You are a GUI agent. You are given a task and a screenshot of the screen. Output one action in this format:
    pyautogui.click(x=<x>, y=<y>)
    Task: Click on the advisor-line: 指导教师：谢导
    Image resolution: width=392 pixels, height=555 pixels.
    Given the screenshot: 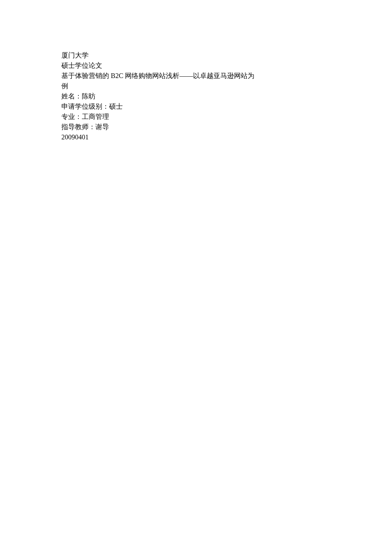 What is the action you would take?
    pyautogui.click(x=196, y=127)
    